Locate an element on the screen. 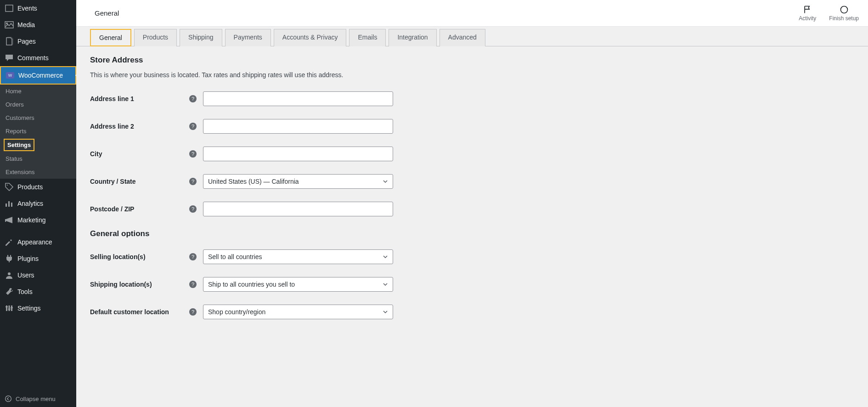 Image resolution: width=868 pixels, height=407 pixels. collapse-icon is located at coordinates (8, 399).